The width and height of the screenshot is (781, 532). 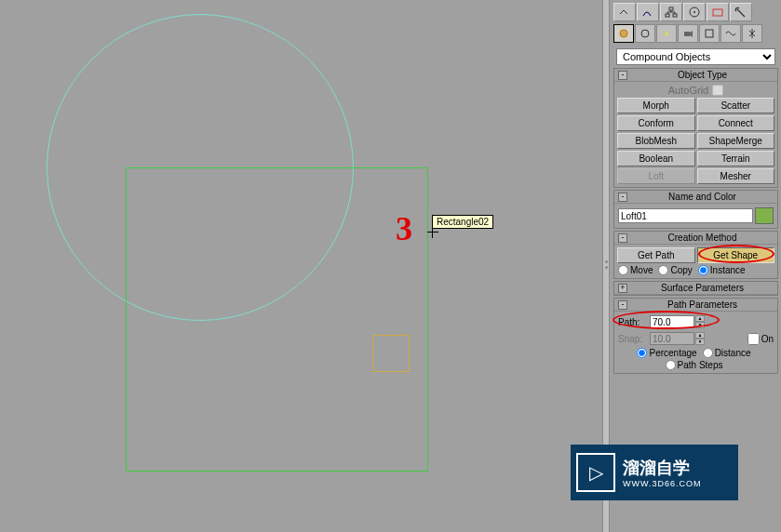 I want to click on on-checkbox, so click(x=754, y=339).